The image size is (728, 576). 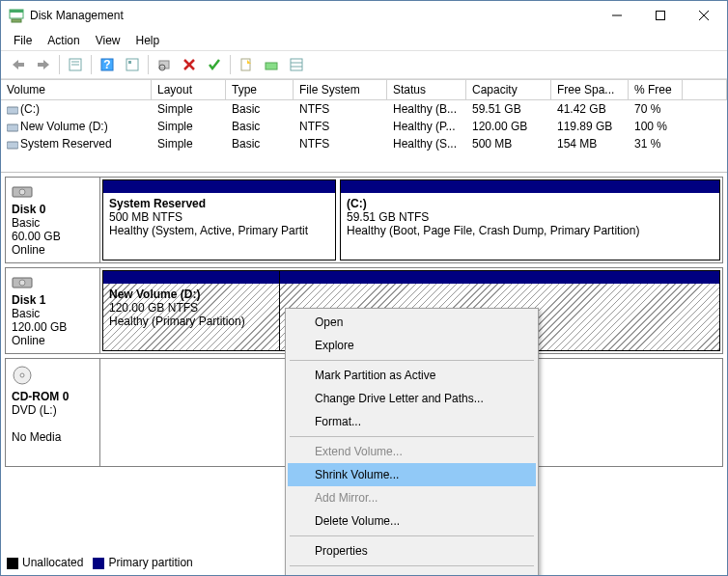 I want to click on ctx-properties: Properties, so click(x=411, y=551).